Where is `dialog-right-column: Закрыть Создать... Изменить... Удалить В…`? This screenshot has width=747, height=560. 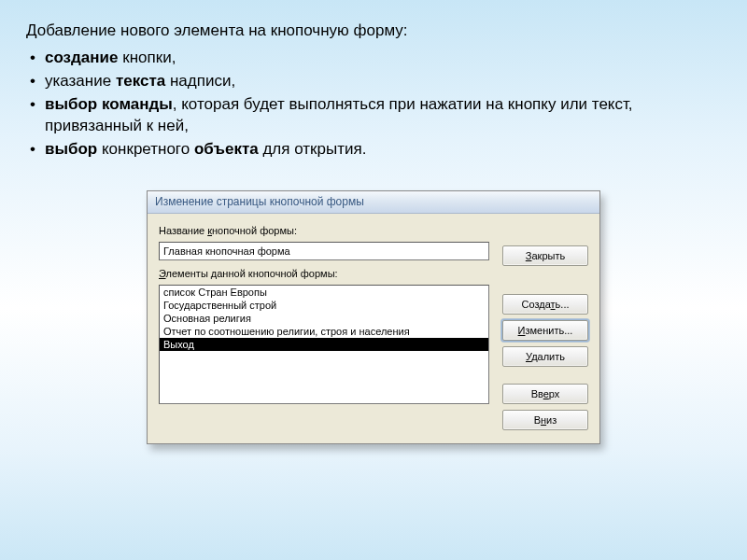 dialog-right-column: Закрыть Создать... Изменить... Удалить В… is located at coordinates (545, 327).